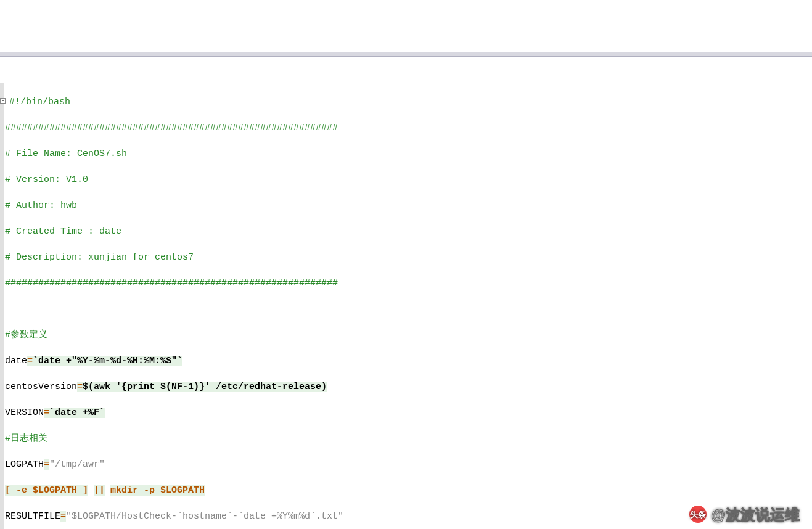 The width and height of the screenshot is (812, 529). What do you see at coordinates (158, 491) in the screenshot?
I see `cmd: mkdir -p $LOGPATH` at bounding box center [158, 491].